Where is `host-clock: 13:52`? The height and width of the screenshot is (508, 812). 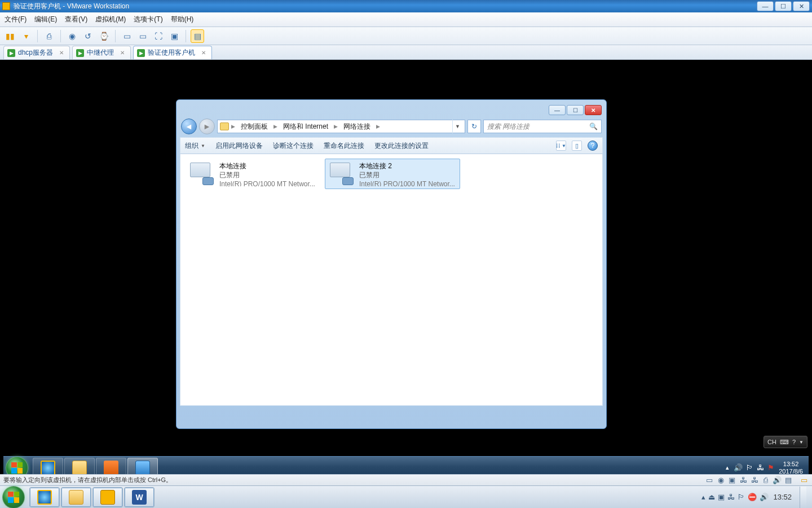
host-clock: 13:52 is located at coordinates (783, 497).